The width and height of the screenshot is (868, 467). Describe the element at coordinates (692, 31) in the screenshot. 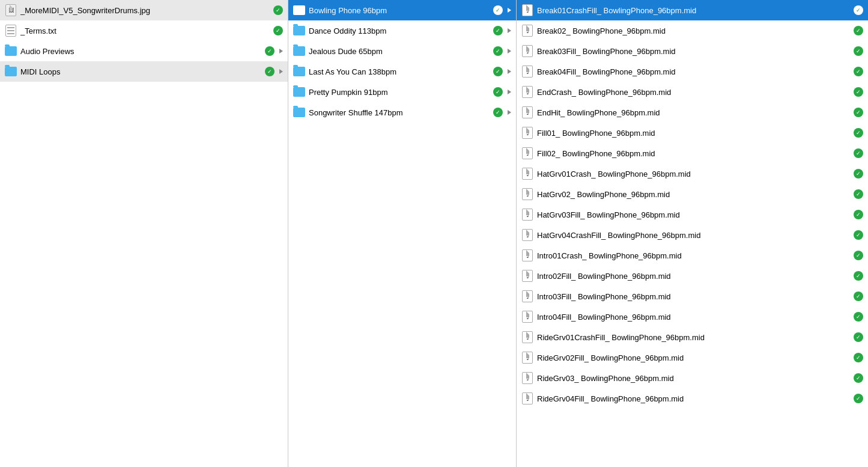

I see `list-item: Break02_ BowlingPhone_96bpm.mid✓` at that location.